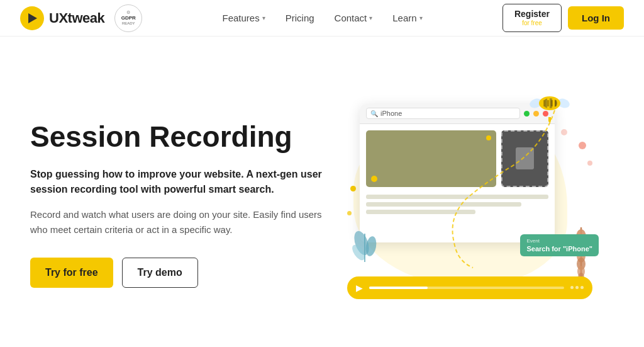 The height and width of the screenshot is (347, 644). I want to click on hero-description: Record and watch what users are doing on…, so click(181, 222).